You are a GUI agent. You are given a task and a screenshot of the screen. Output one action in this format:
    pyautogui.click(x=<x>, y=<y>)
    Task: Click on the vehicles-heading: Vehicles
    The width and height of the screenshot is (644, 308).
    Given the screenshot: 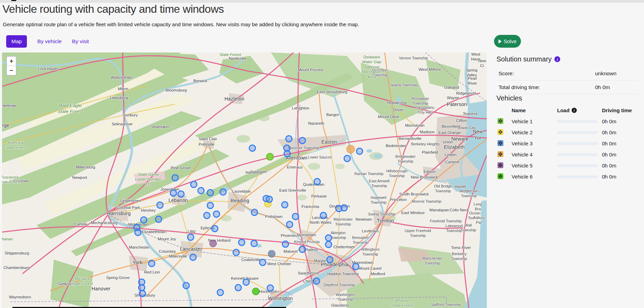 What is the action you would take?
    pyautogui.click(x=567, y=98)
    